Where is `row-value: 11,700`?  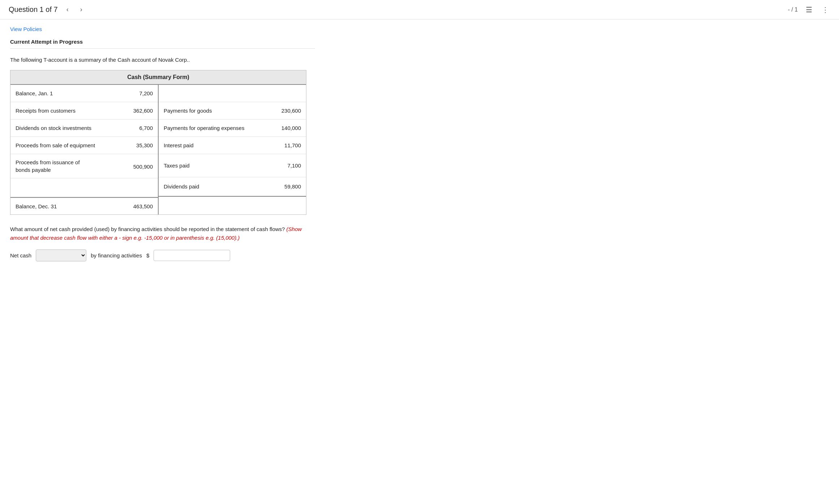 row-value: 11,700 is located at coordinates (287, 145).